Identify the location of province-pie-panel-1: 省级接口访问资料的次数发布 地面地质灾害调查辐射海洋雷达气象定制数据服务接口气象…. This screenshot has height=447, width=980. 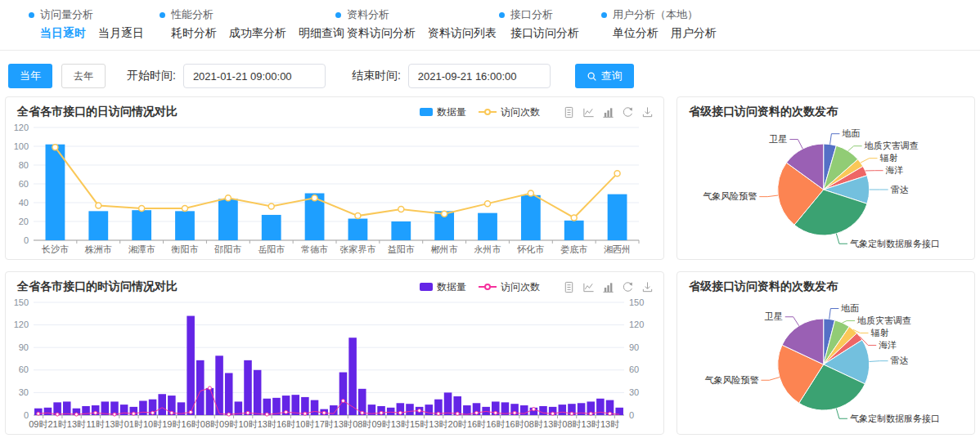
(826, 178).